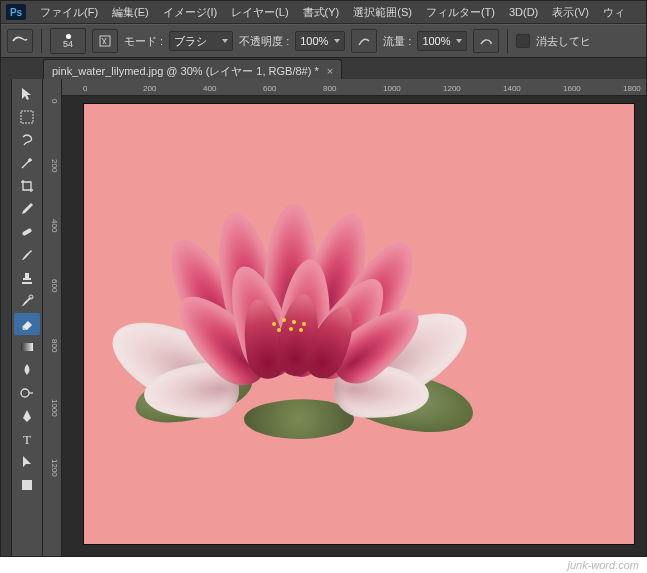  Describe the element at coordinates (27, 347) in the screenshot. I see `gradient-tool-icon` at that location.